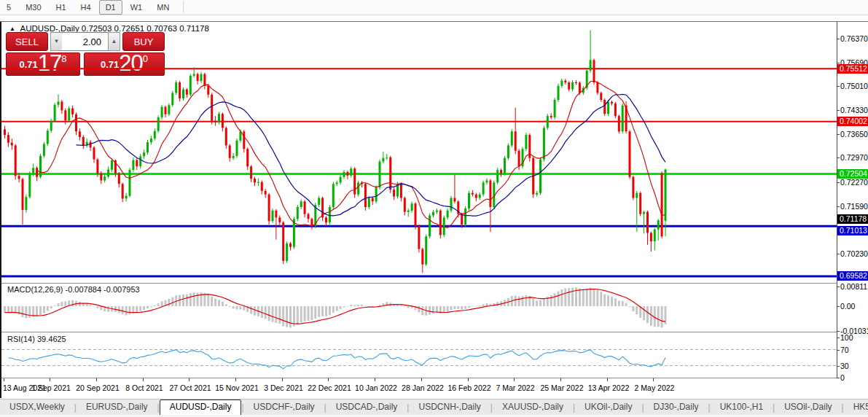 The height and width of the screenshot is (417, 868). What do you see at coordinates (856, 408) in the screenshot?
I see `tab-hk50: HK50-,` at bounding box center [856, 408].